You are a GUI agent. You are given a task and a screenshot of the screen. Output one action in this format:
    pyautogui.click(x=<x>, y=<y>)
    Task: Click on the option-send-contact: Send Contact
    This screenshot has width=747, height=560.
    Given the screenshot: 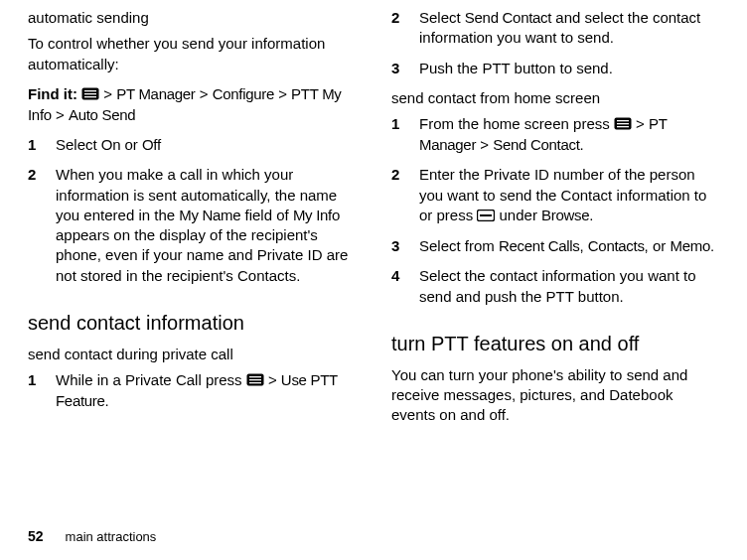 What is the action you would take?
    pyautogui.click(x=509, y=18)
    